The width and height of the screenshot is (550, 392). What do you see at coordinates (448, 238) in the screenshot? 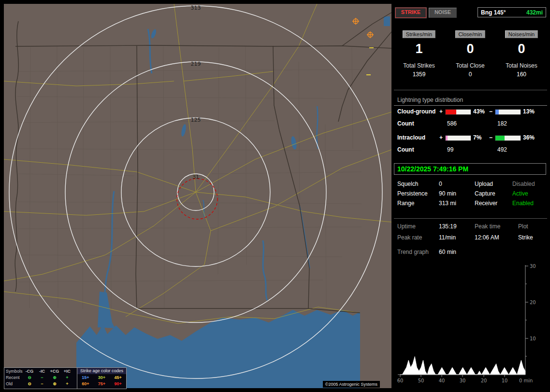
I see `peak-rate-value: 11/min` at bounding box center [448, 238].